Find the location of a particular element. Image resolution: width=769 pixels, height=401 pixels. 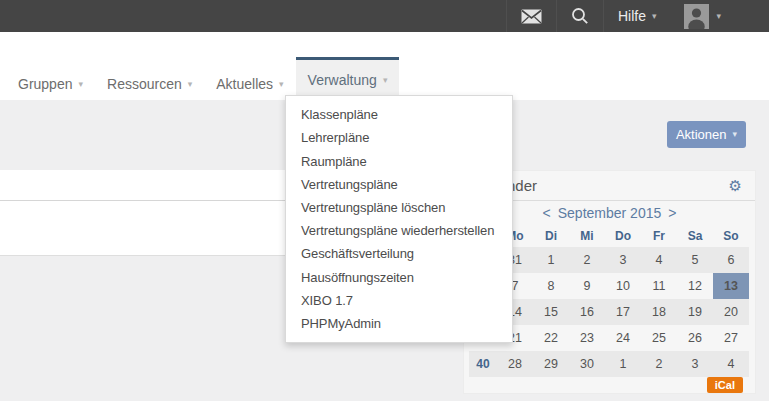

menu-item-vertretungsplaene-wiederherstellen: Vertretungspläne wiederherstellen is located at coordinates (399, 230).